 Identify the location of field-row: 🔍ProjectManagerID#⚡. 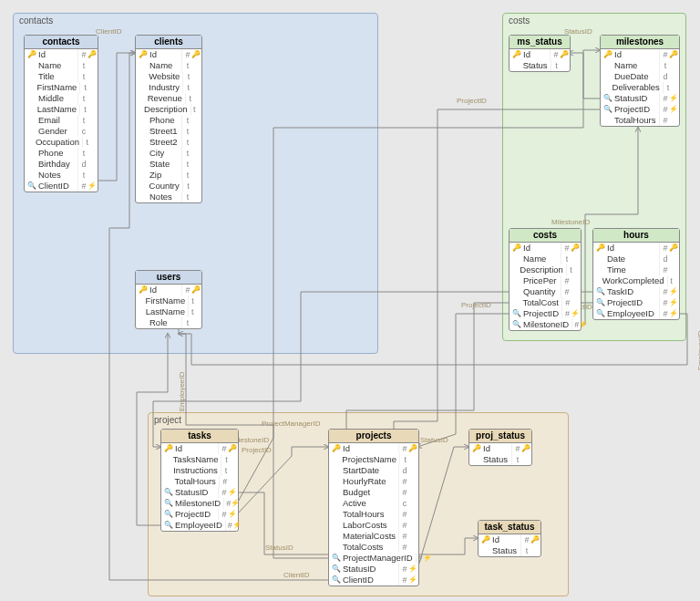
(374, 558).